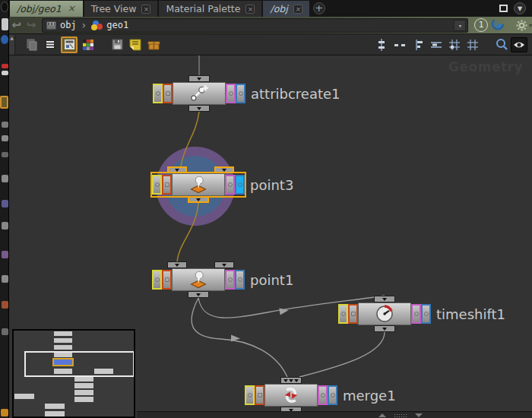 The image size is (532, 418). Describe the element at coordinates (30, 25) in the screenshot. I see `forward-button: ↪` at that location.